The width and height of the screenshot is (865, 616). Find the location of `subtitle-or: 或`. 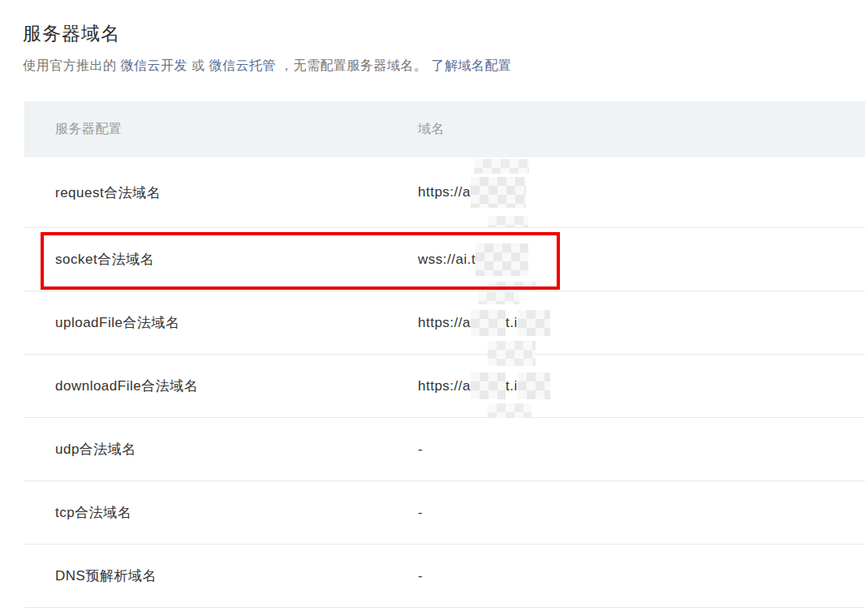

subtitle-or: 或 is located at coordinates (198, 65).